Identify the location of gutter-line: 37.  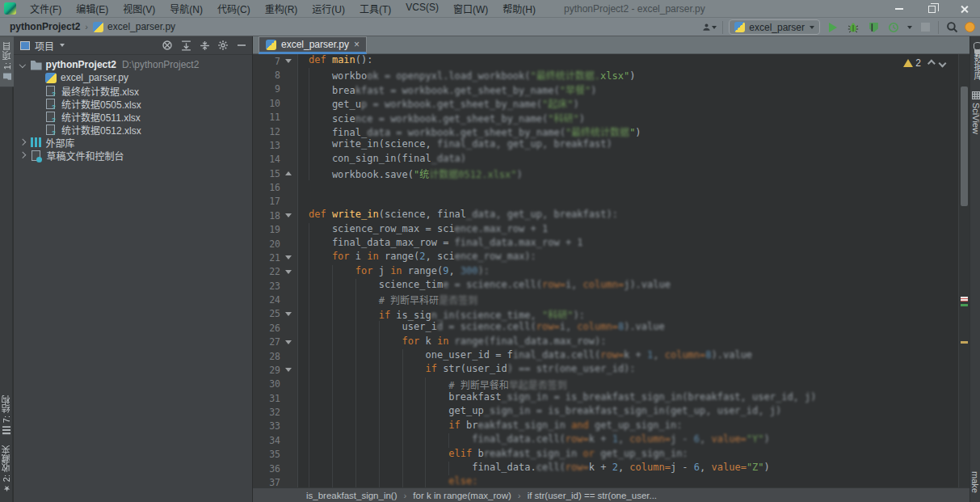
(275, 482).